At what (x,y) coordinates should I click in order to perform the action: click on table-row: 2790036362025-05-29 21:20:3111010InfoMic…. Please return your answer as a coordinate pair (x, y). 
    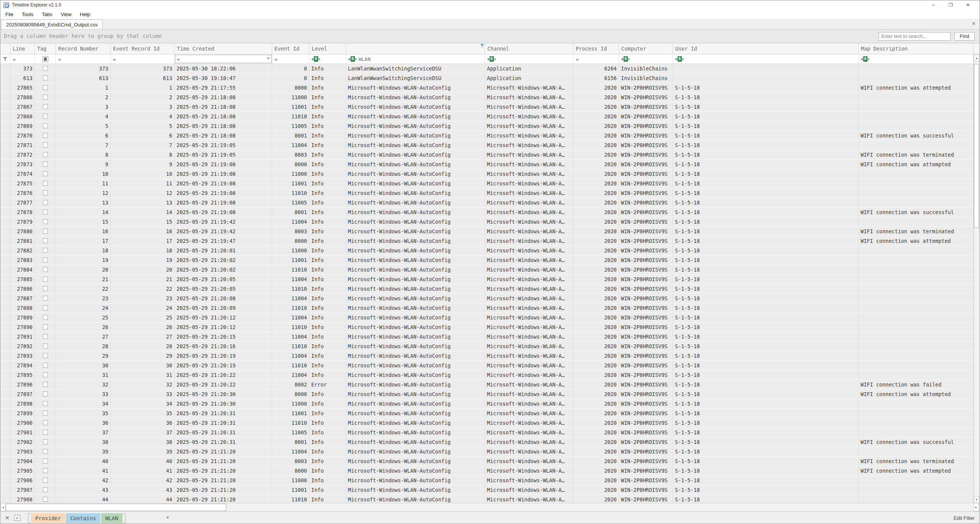
    Looking at the image, I should click on (487, 423).